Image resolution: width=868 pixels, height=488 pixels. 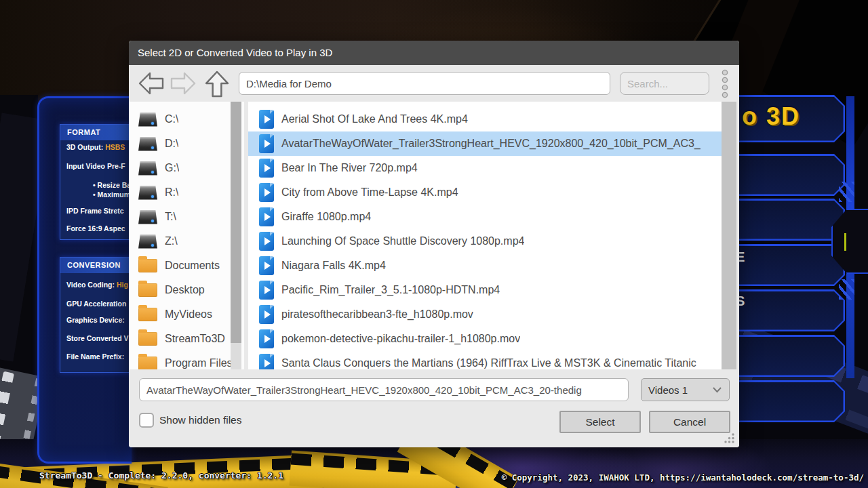 What do you see at coordinates (685, 390) in the screenshot?
I see `file-type-dropdown: Videos 1` at bounding box center [685, 390].